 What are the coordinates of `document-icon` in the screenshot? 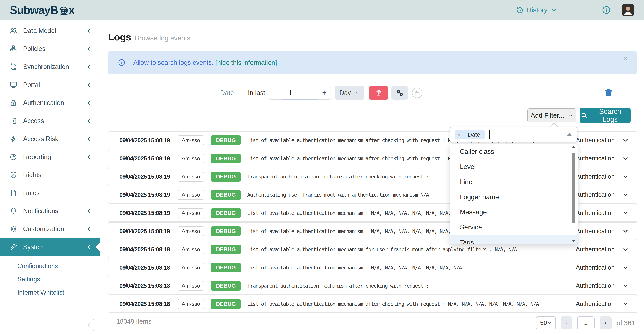 It's located at (14, 193).